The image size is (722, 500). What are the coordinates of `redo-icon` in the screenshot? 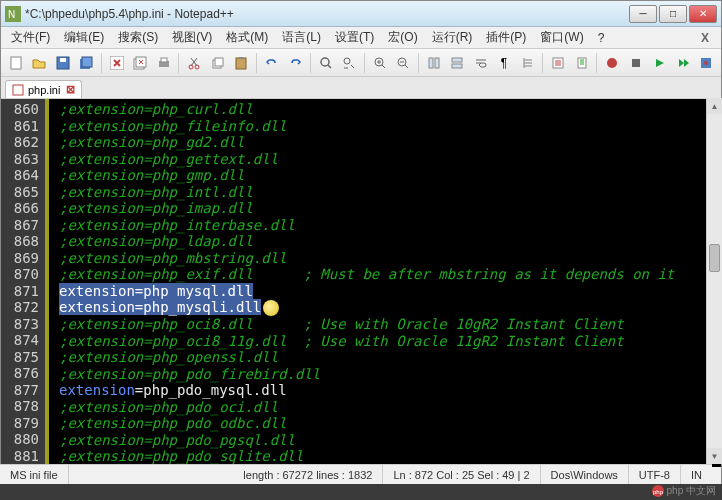 It's located at (295, 63).